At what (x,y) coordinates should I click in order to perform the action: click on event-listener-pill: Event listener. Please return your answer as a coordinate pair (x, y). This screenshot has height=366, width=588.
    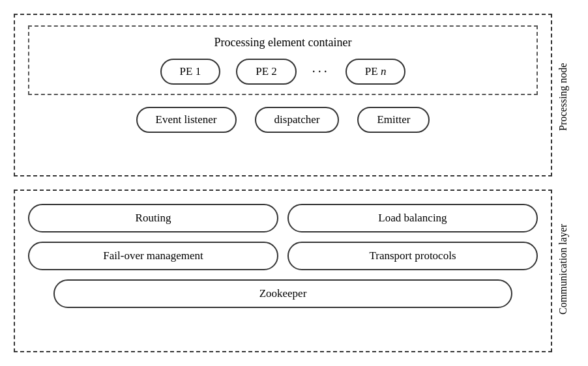
    Looking at the image, I should click on (186, 120).